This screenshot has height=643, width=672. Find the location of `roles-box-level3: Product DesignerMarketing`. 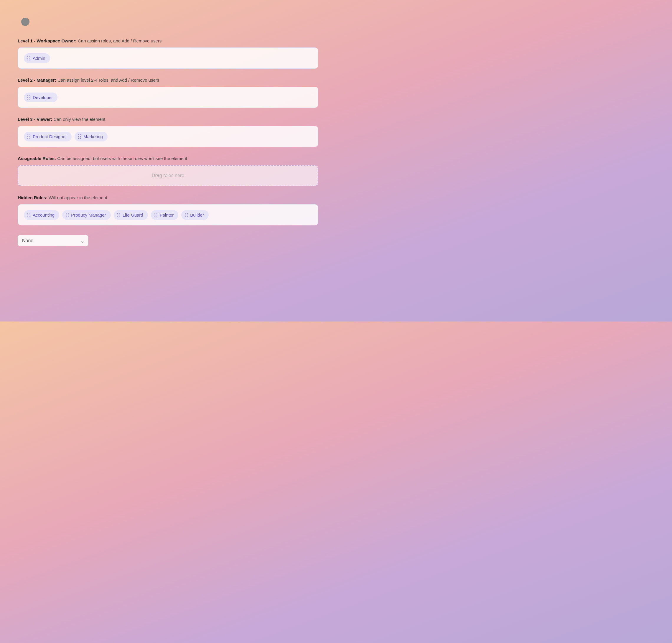

roles-box-level3: Product DesignerMarketing is located at coordinates (168, 136).